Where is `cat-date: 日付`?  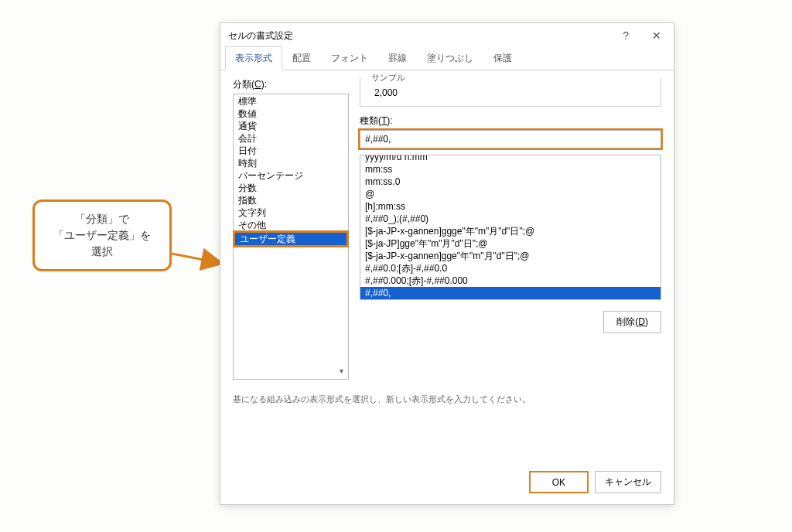
cat-date: 日付 is located at coordinates (291, 151).